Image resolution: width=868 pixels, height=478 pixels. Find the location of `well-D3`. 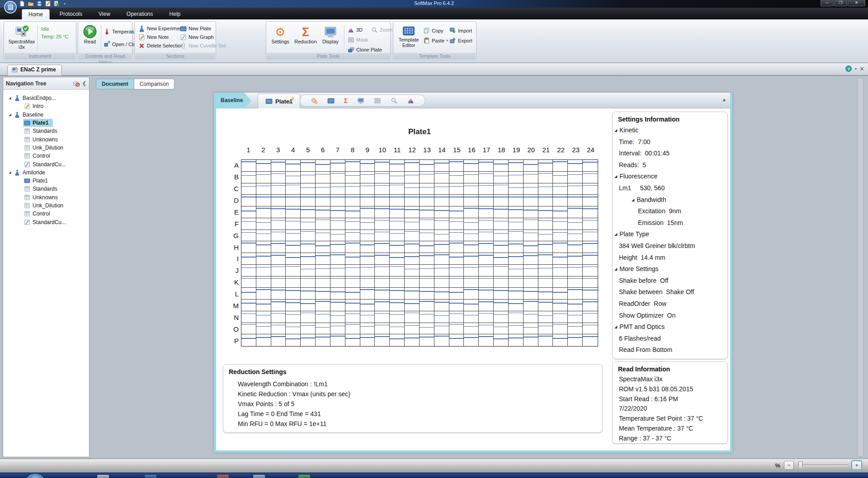

well-D3 is located at coordinates (278, 201).